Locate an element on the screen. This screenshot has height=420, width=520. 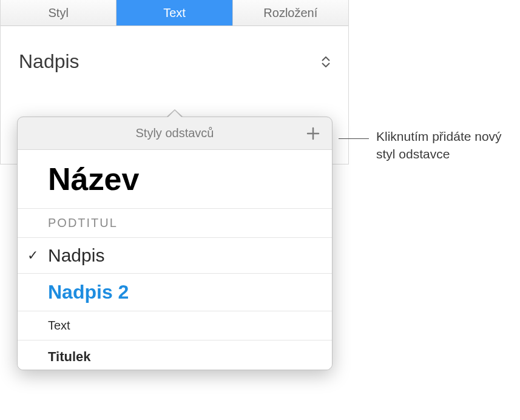
add-style-button is located at coordinates (313, 134).